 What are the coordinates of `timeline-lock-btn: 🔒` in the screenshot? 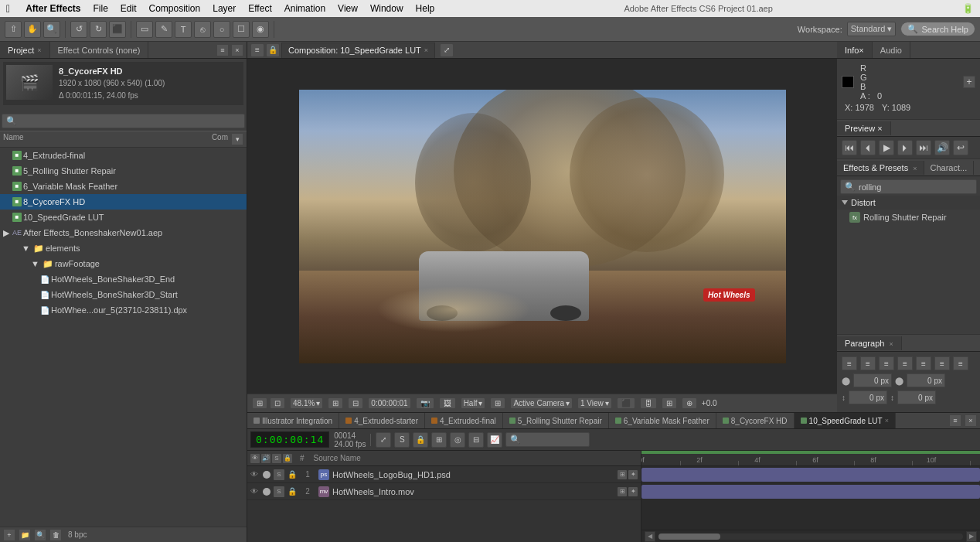 It's located at (420, 440).